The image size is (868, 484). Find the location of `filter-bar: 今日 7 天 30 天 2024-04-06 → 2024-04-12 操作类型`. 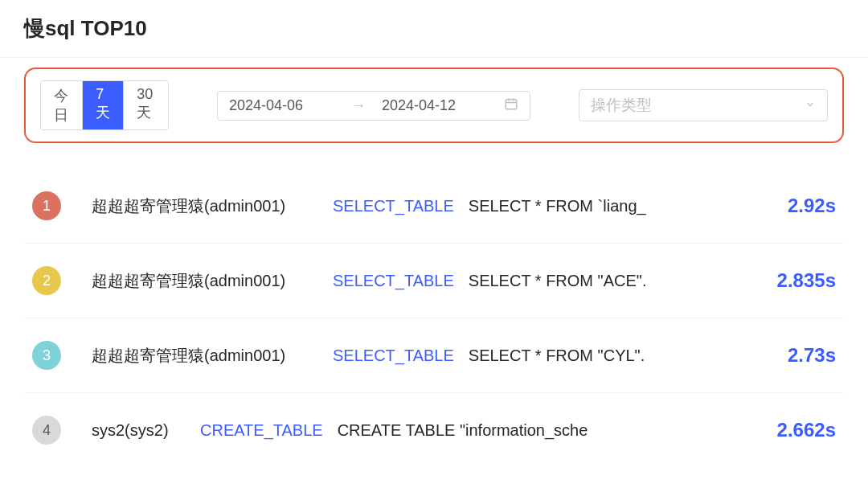

filter-bar: 今日 7 天 30 天 2024-04-06 → 2024-04-12 操作类型 is located at coordinates (434, 105).